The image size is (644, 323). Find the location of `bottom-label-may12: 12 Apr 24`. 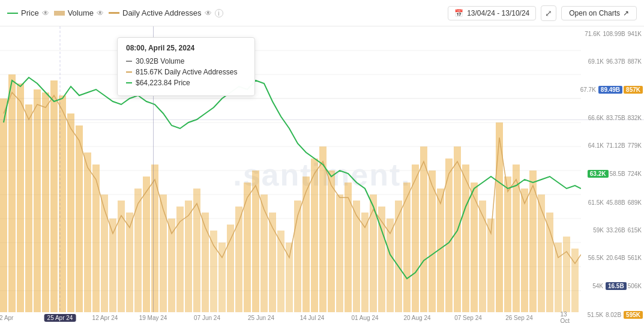

bottom-label-may12: 12 Apr 24 is located at coordinates (106, 318).